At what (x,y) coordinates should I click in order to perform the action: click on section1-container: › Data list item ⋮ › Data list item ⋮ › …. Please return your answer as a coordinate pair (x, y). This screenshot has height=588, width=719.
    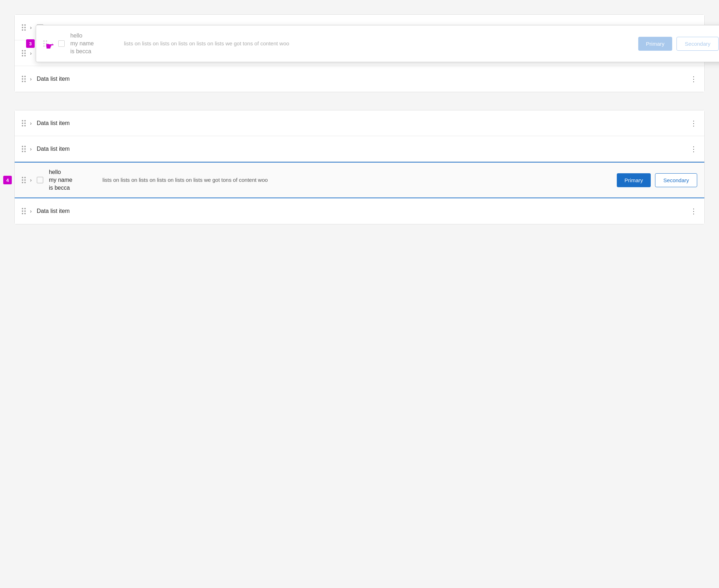
    Looking at the image, I should click on (360, 53).